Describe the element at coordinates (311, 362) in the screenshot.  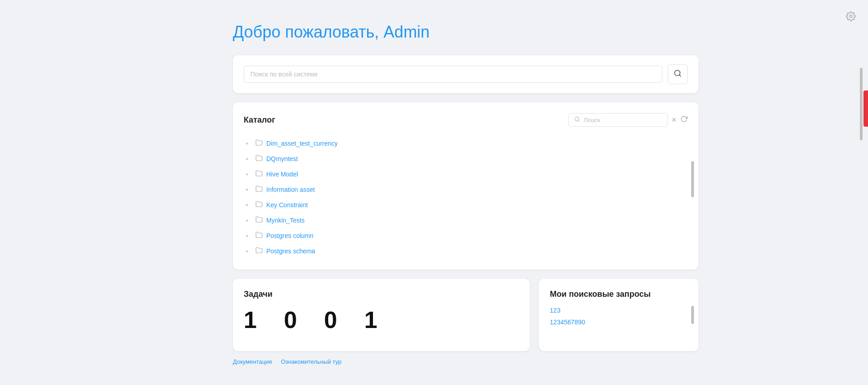
I see `tour-link: Ознакомительный тур` at that location.